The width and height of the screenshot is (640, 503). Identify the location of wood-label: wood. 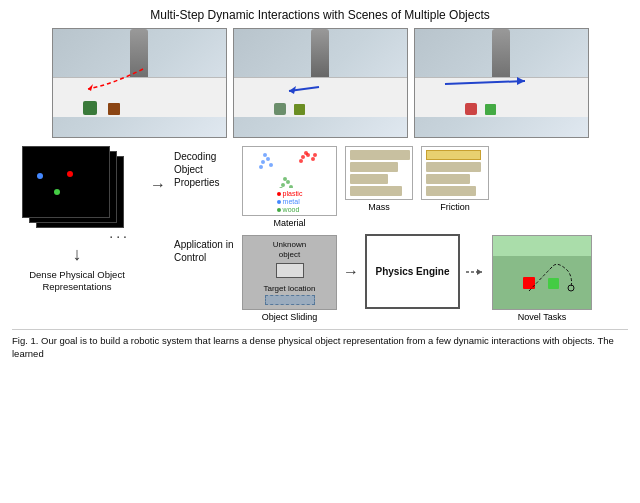
(292, 210).